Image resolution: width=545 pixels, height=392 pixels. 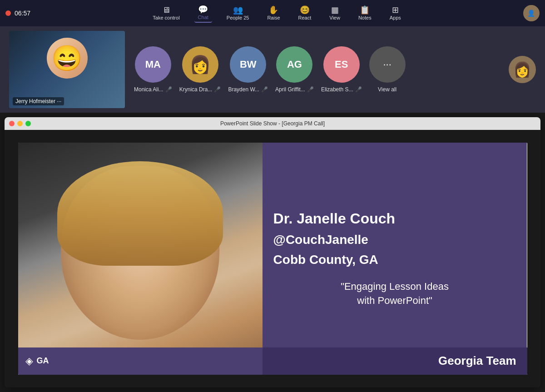 What do you see at coordinates (196, 89) in the screenshot?
I see `participant-name-kd: Krynica Dra...` at bounding box center [196, 89].